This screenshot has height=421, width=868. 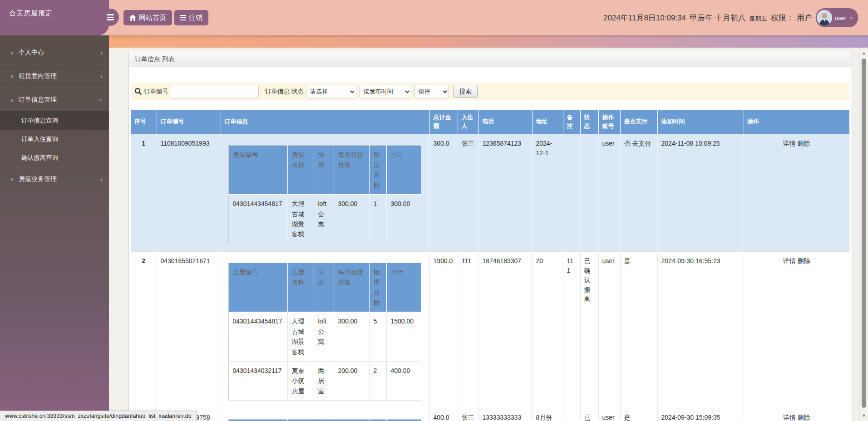 What do you see at coordinates (54, 158) in the screenshot?
I see `sidebar-subitem: 确认搬离查询` at bounding box center [54, 158].